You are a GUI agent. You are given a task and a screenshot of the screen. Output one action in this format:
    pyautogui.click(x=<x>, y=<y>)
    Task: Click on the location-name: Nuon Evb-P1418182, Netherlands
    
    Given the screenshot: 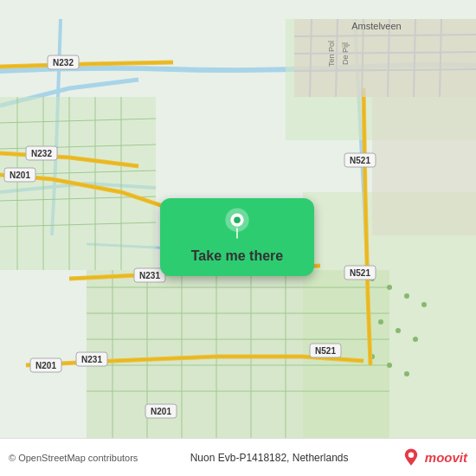 What is the action you would take?
    pyautogui.click(x=270, y=458)
    